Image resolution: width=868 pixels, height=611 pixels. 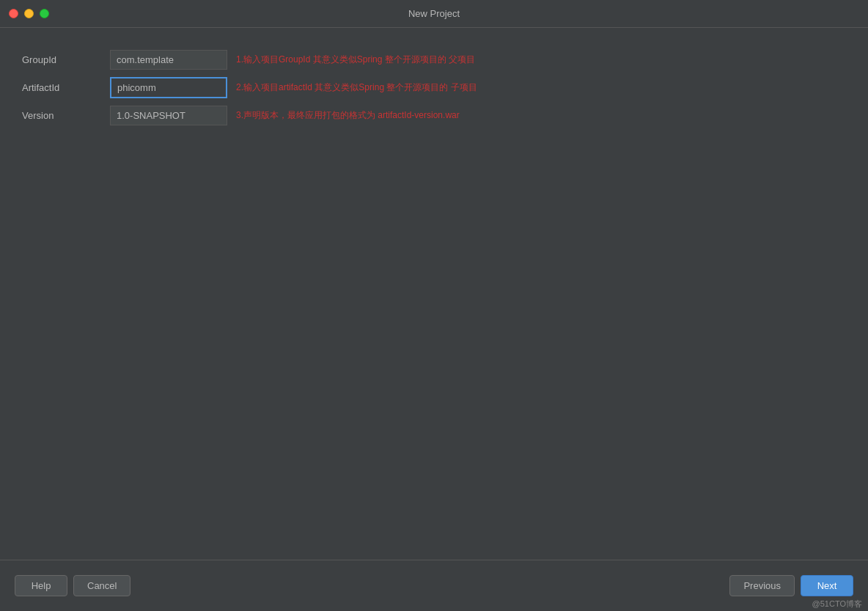 What do you see at coordinates (29, 13) in the screenshot?
I see `minimize-button` at bounding box center [29, 13].